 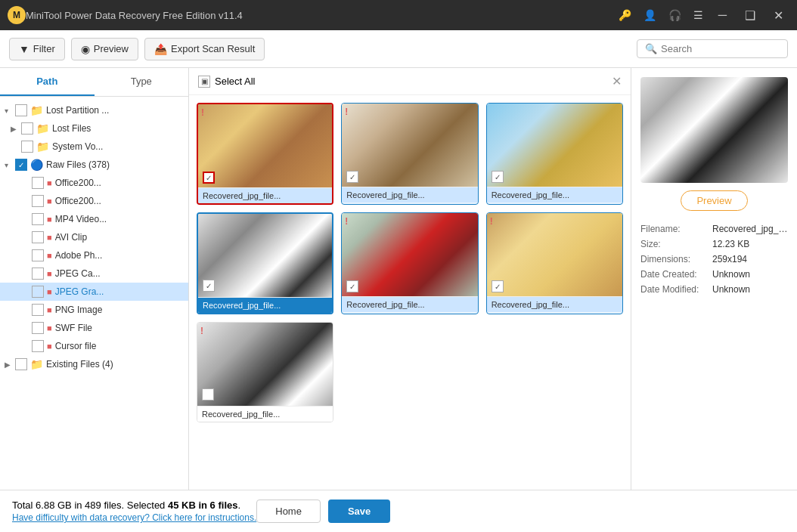 I want to click on tree-item-lost-partition: ▾ 📁 Lost Partition ..., so click(x=94, y=110).